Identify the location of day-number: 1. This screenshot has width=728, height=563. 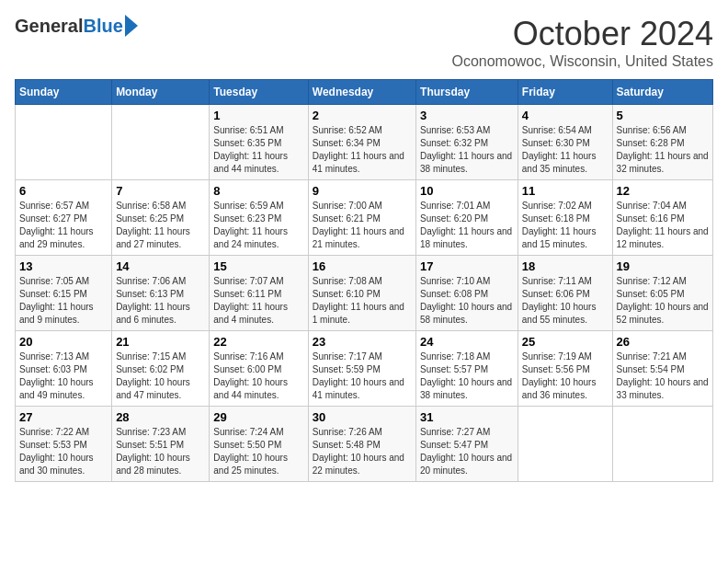
(258, 116).